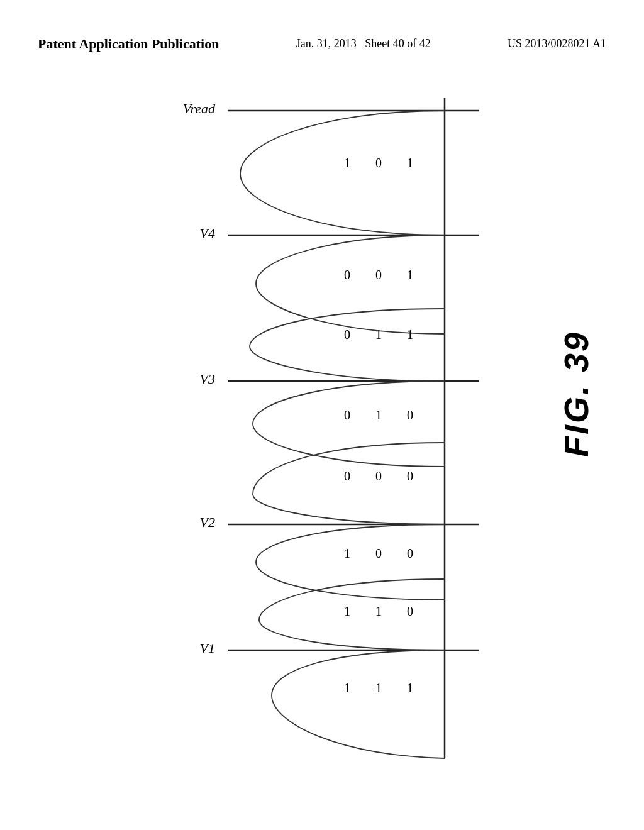 The height and width of the screenshot is (830, 644). Describe the element at coordinates (410, 611) in the screenshot. I see `c7-bit3: 0` at that location.